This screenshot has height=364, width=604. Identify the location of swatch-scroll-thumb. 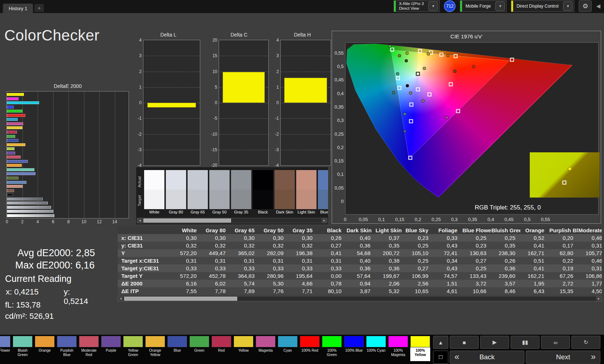
(187, 221).